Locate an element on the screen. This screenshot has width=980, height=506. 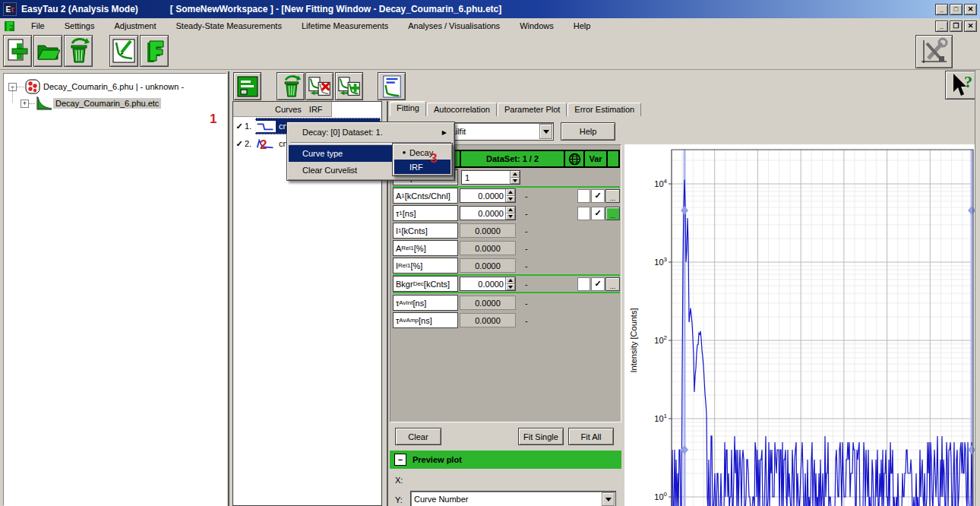
tree-connector2 is located at coordinates (32, 103).